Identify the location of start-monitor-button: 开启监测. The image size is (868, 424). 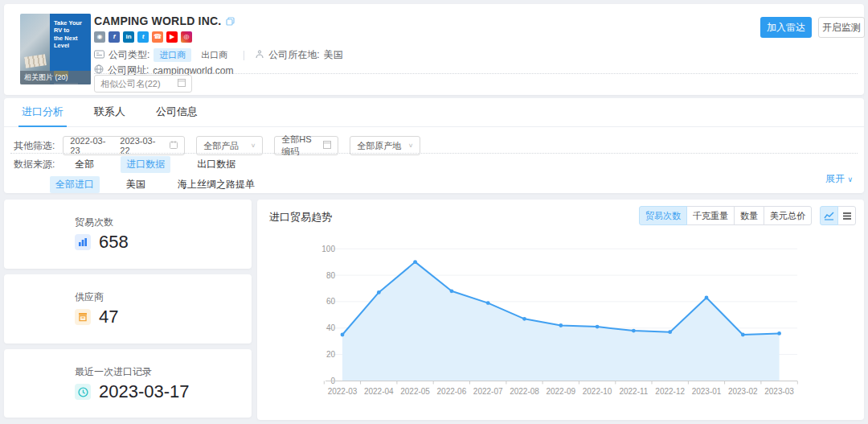
(841, 27).